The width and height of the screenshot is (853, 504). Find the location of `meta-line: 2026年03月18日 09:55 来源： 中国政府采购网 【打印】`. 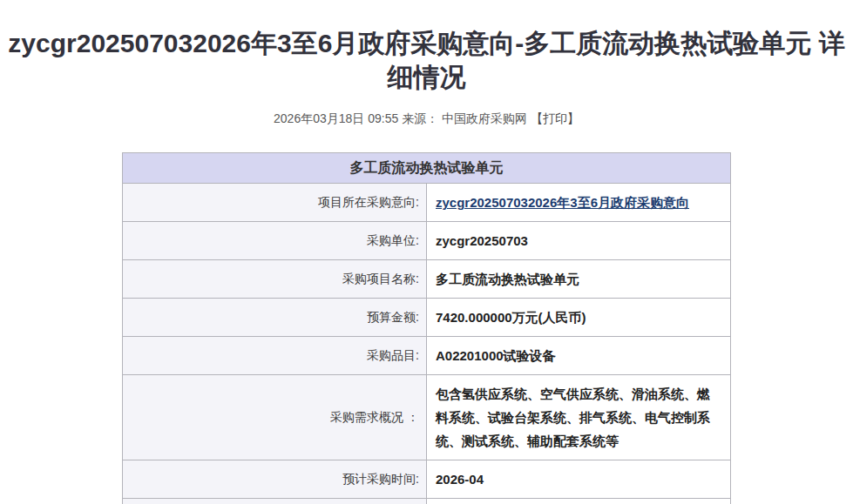

meta-line: 2026年03月18日 09:55 来源： 中国政府采购网 【打印】 is located at coordinates (427, 119).